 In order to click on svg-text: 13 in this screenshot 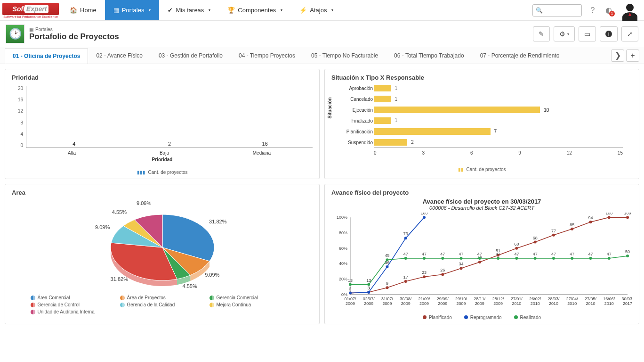, I will do `click(369, 280)`.